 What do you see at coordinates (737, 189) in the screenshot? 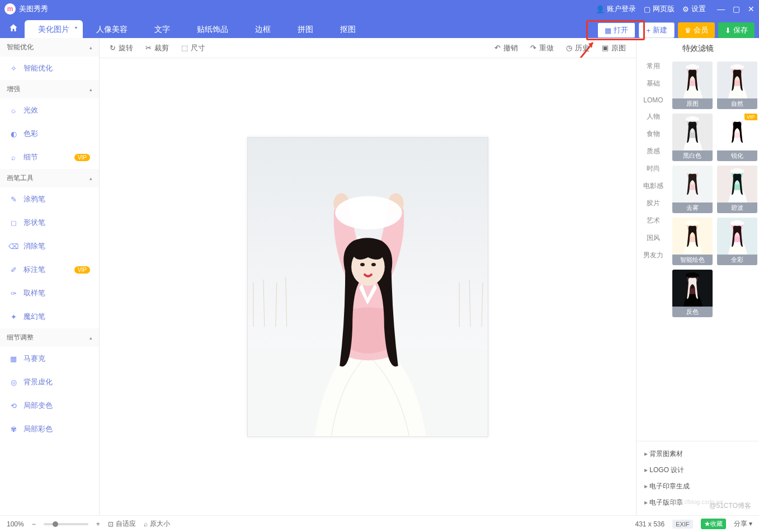
I see `filter-thumb: 碧波` at bounding box center [737, 189].